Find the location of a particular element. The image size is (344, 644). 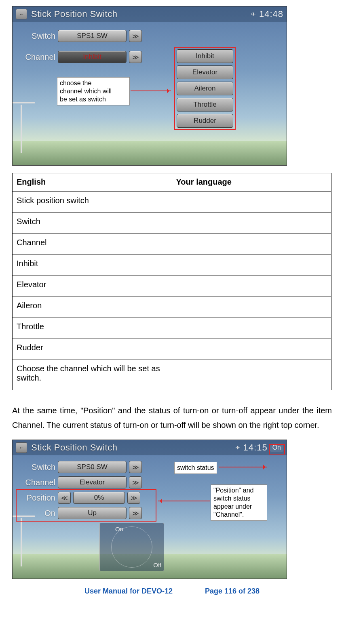

row-on: On Up ≫ is located at coordinates (79, 513).